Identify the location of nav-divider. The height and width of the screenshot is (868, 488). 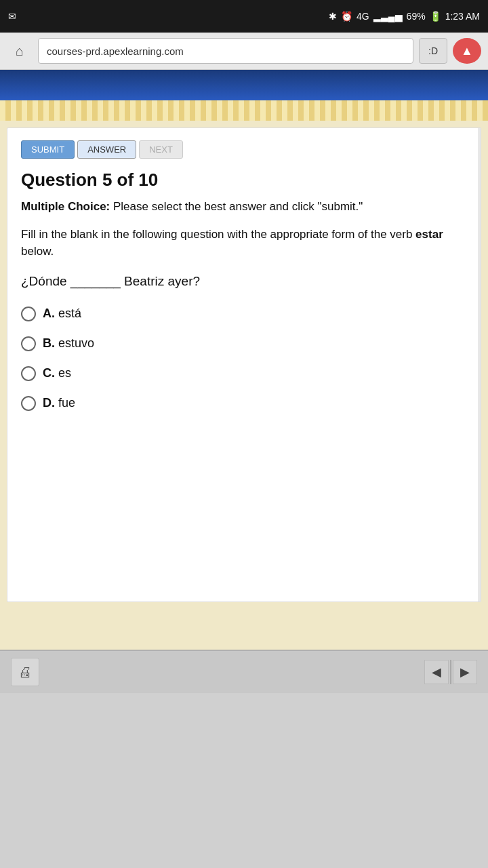
(451, 672).